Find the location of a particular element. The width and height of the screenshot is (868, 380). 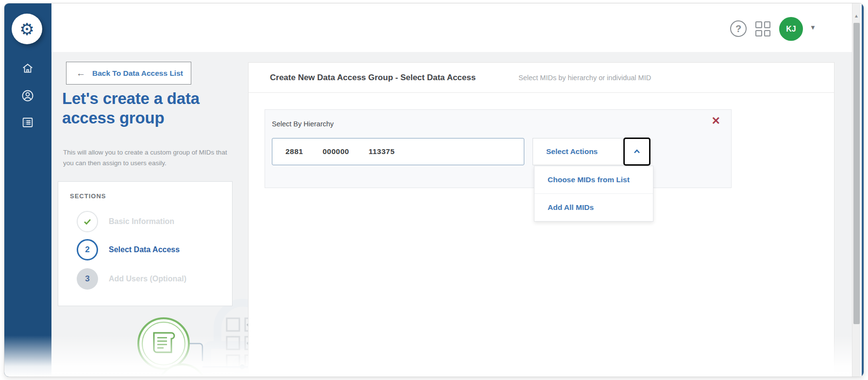

step-basic-information: Basic Information is located at coordinates (125, 222).